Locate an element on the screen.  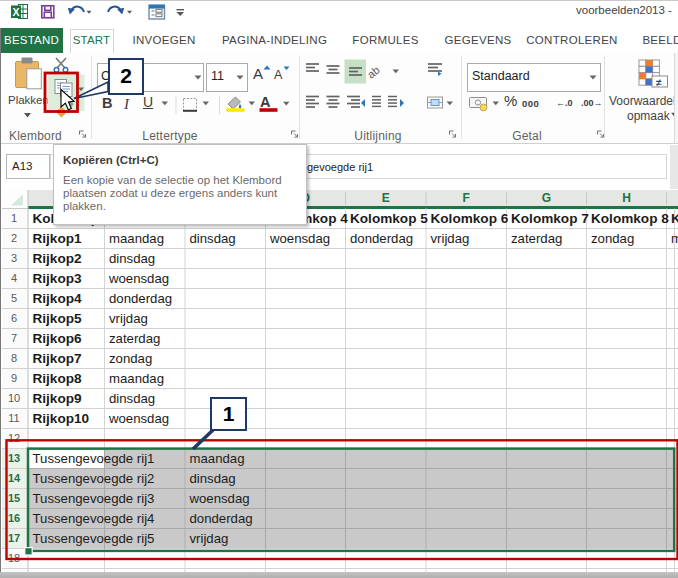
svg-text: ←.0 is located at coordinates (564, 103).